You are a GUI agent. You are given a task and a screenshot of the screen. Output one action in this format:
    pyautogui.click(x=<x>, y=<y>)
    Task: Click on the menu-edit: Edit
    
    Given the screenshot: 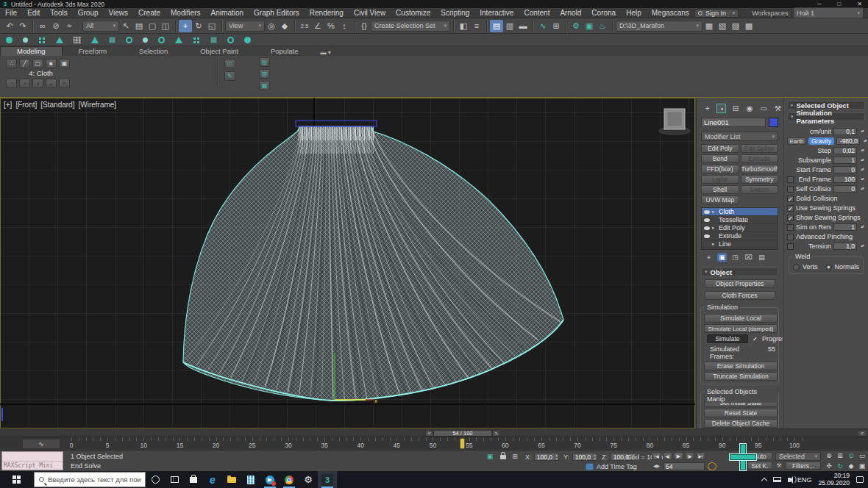 What is the action you would take?
    pyautogui.click(x=34, y=13)
    